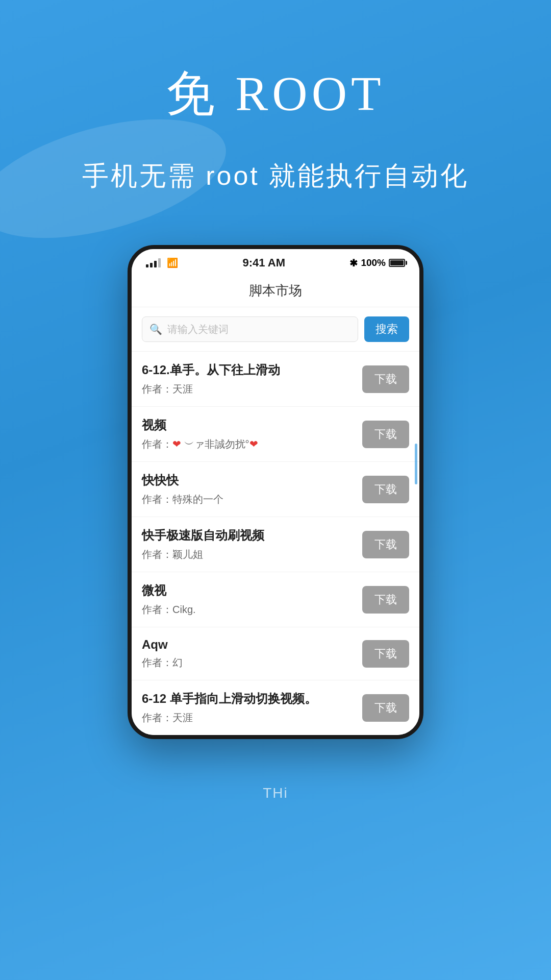 Image resolution: width=551 pixels, height=980 pixels. Describe the element at coordinates (373, 263) in the screenshot. I see `battery-percent: 100%` at that location.